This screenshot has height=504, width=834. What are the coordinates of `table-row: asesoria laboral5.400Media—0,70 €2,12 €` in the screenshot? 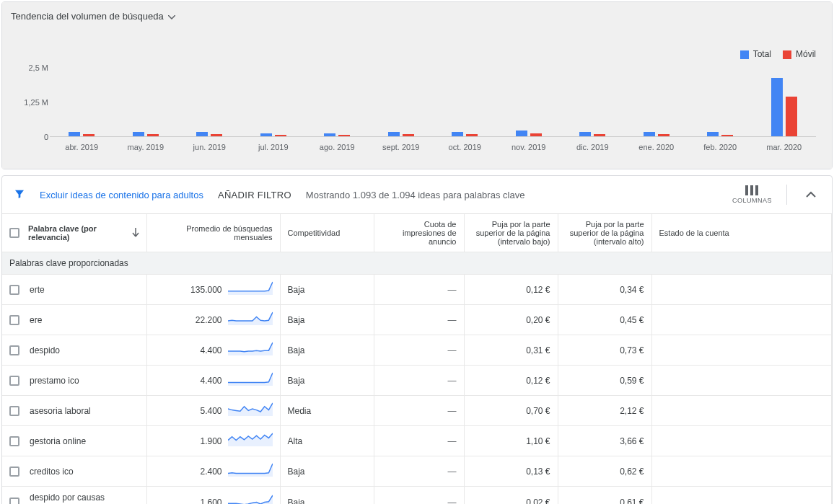 It's located at (417, 411).